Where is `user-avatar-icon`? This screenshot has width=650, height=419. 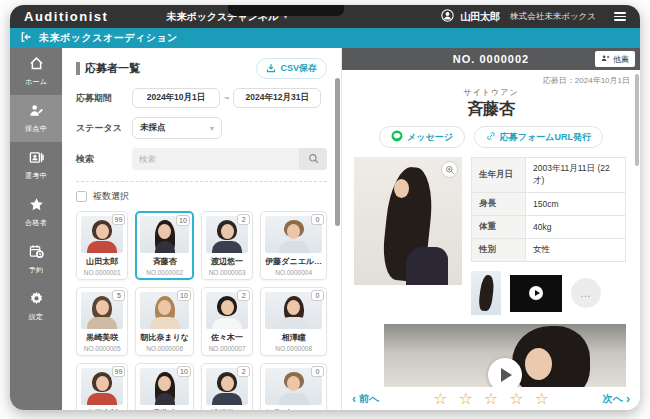 user-avatar-icon is located at coordinates (448, 17).